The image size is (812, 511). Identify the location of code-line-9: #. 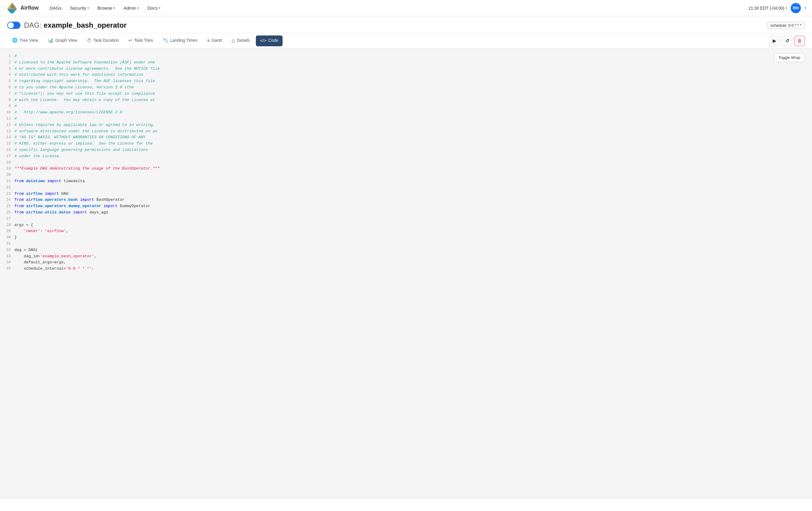
(410, 106).